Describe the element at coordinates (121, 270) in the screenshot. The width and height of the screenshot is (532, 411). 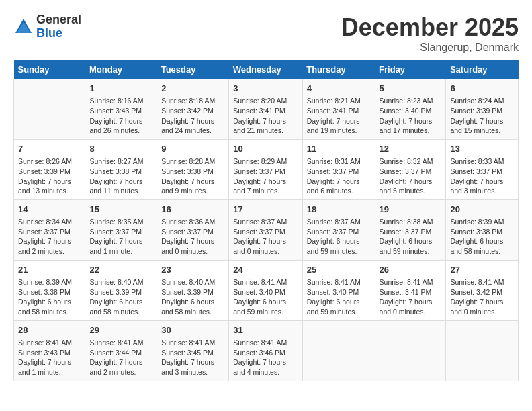
I see `day-number: 22` at that location.